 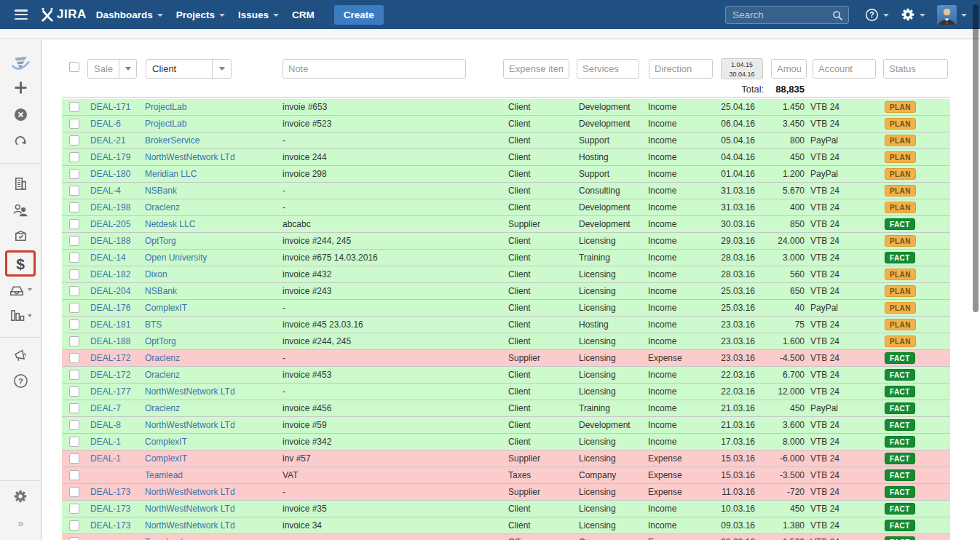 What do you see at coordinates (201, 15) in the screenshot?
I see `nav-projects: Projects` at bounding box center [201, 15].